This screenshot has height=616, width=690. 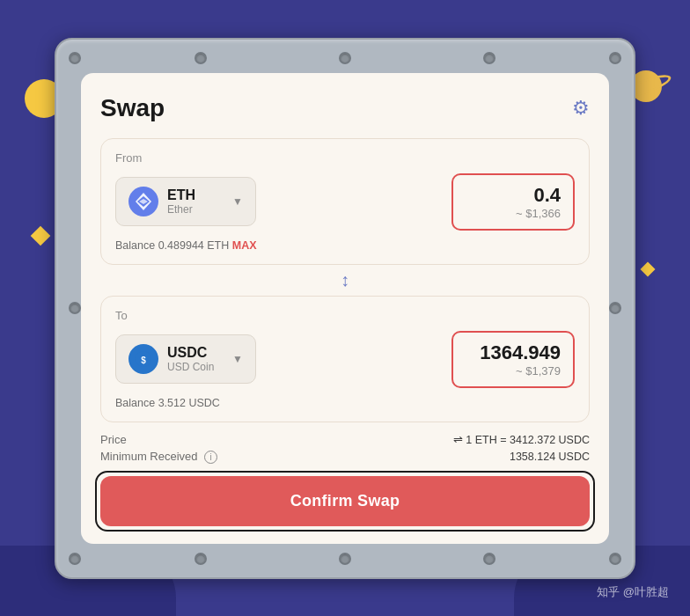 What do you see at coordinates (186, 202) in the screenshot?
I see `from-token-selector: ETH Ether ▼` at bounding box center [186, 202].